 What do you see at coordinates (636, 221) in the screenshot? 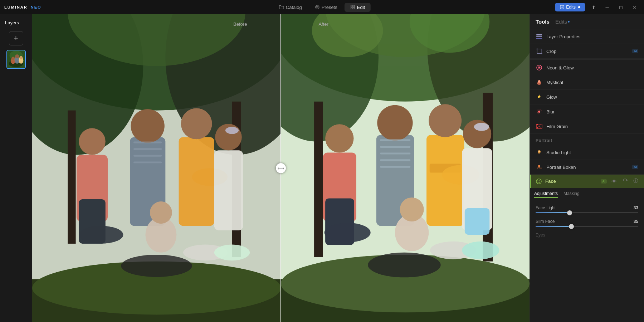
I see `slim-face-value: 35` at bounding box center [636, 221].